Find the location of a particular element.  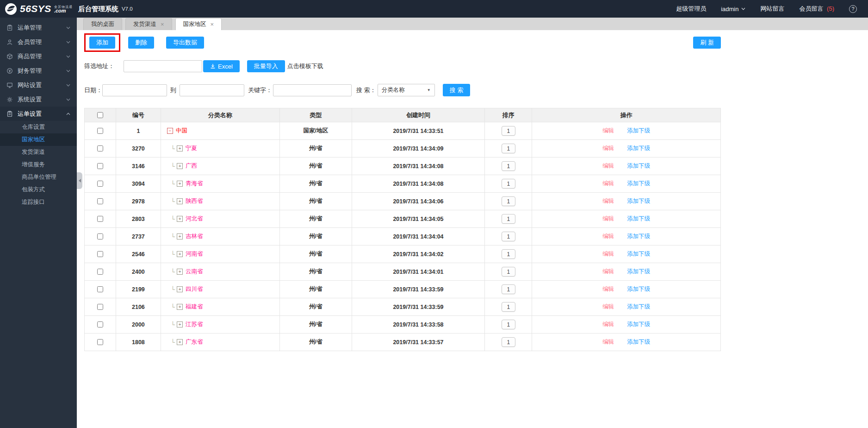

keyword-input is located at coordinates (312, 90).